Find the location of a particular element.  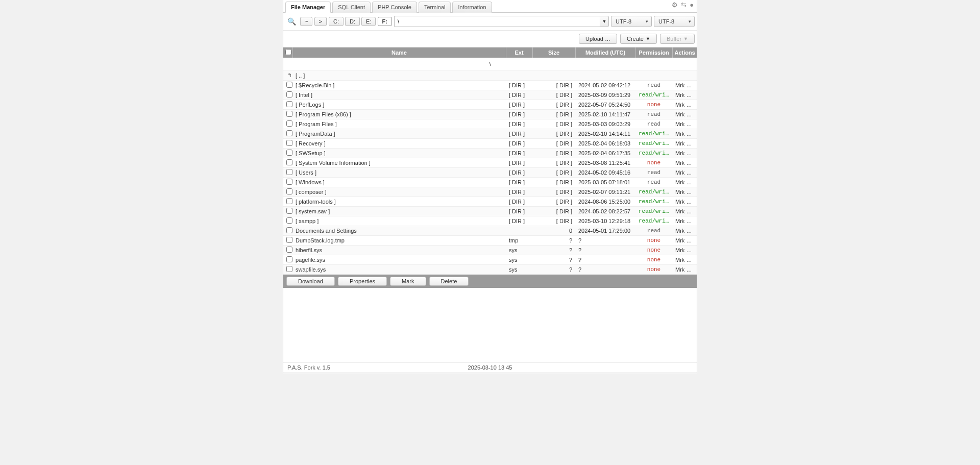

parent-dir-label: [ .. ] is located at coordinates (495, 76).